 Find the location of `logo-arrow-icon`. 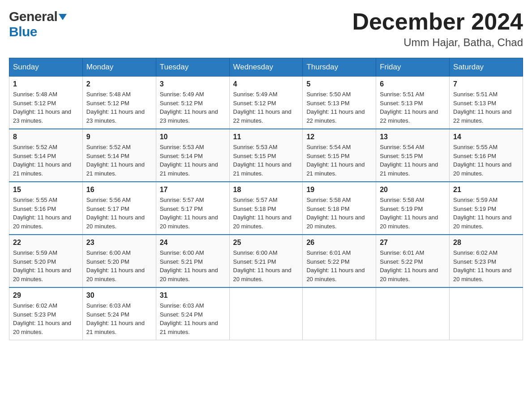

logo-arrow-icon is located at coordinates (63, 17).